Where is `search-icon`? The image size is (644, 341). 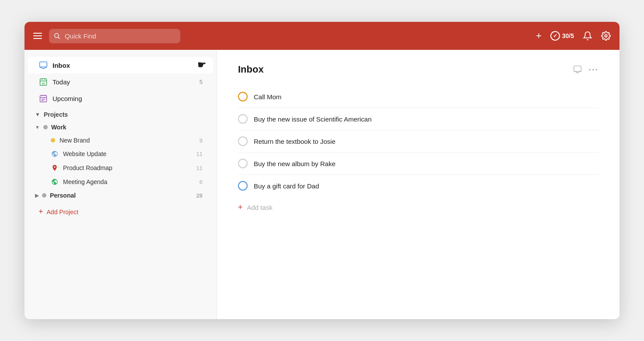 search-icon is located at coordinates (57, 36).